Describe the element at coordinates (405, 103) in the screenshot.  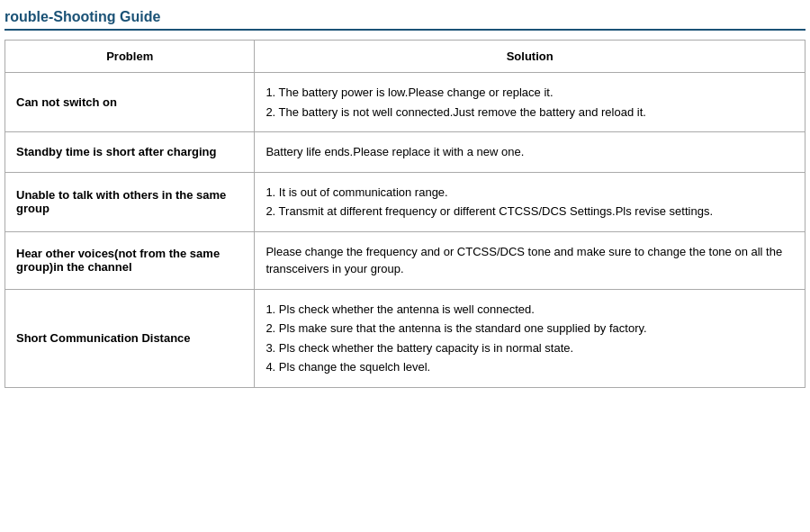
I see `table-row: Can not switch on1. The battery power is…` at that location.